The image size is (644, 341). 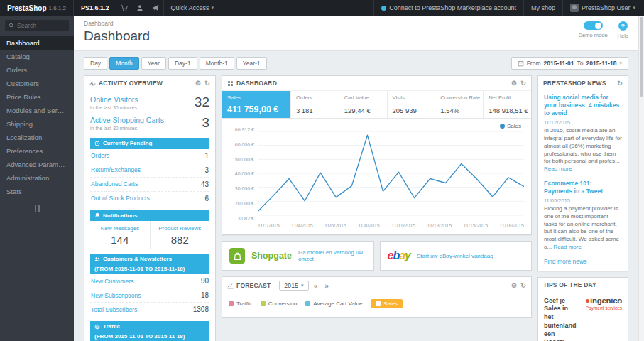 What do you see at coordinates (206, 123) in the screenshot?
I see `active-carts-value: 3` at bounding box center [206, 123].